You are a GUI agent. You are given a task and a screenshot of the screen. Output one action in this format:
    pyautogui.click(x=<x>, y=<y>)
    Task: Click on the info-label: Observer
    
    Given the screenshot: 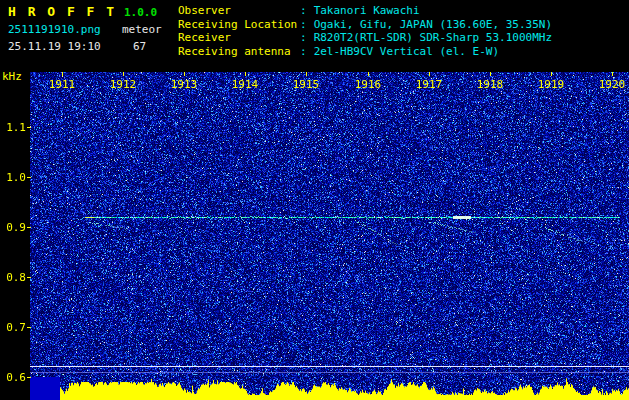 What is the action you would take?
    pyautogui.click(x=239, y=11)
    